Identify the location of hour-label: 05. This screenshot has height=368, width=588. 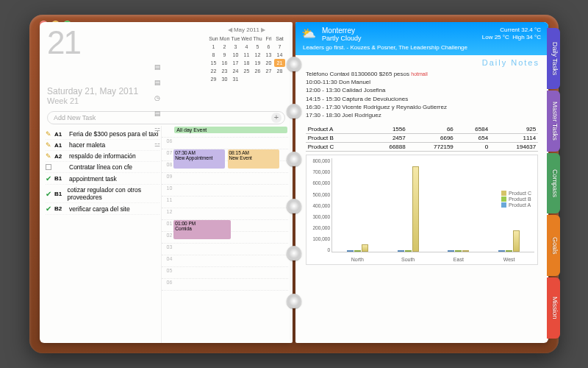
(168, 271).